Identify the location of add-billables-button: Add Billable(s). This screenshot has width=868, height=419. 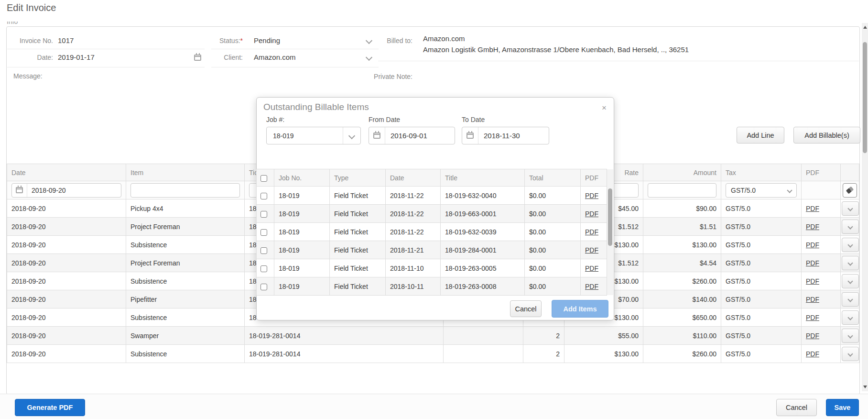
(827, 135).